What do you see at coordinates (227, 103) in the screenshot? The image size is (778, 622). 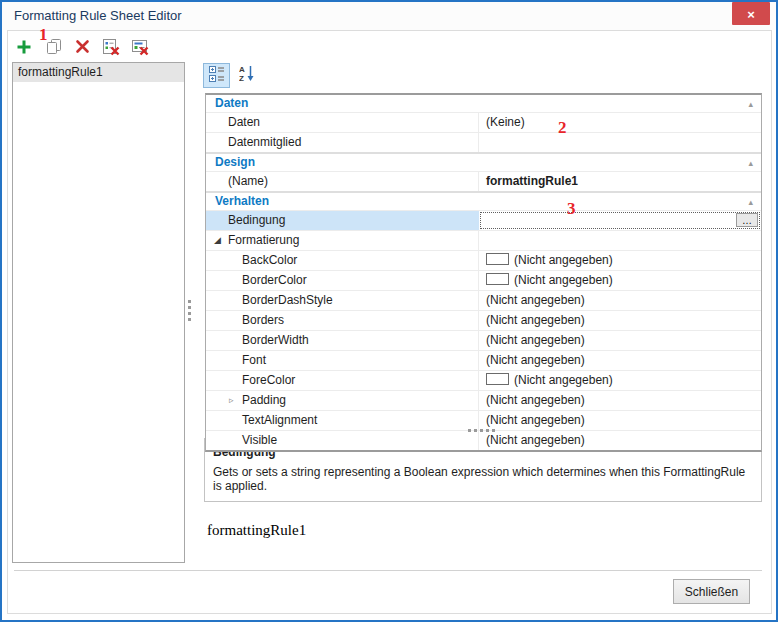 I see `category-title: Daten` at bounding box center [227, 103].